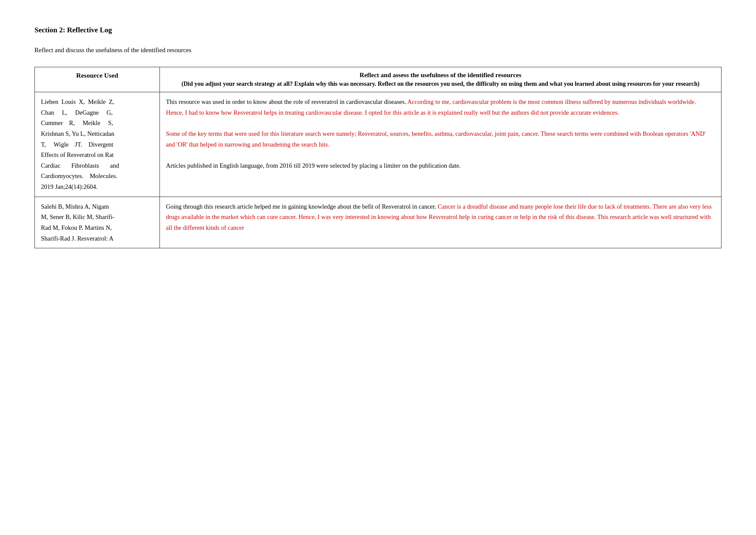  Describe the element at coordinates (440, 75) in the screenshot. I see `header-reflect-title: Reflect and assess the usefulness of the…` at that location.